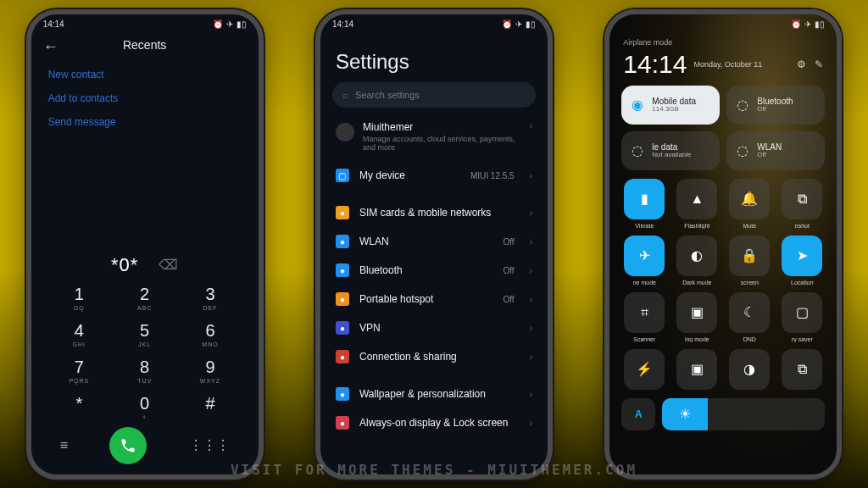 This screenshot has width=868, height=488. What do you see at coordinates (749, 261) in the screenshot?
I see `quick-lock-icon: 🔒screen` at bounding box center [749, 261].